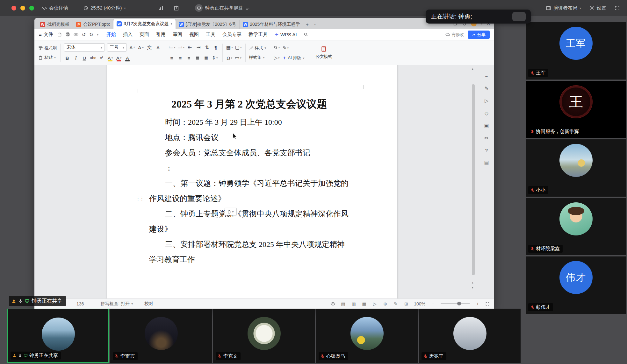  What do you see at coordinates (68, 34) in the screenshot?
I see `print-icon` at bounding box center [68, 34].